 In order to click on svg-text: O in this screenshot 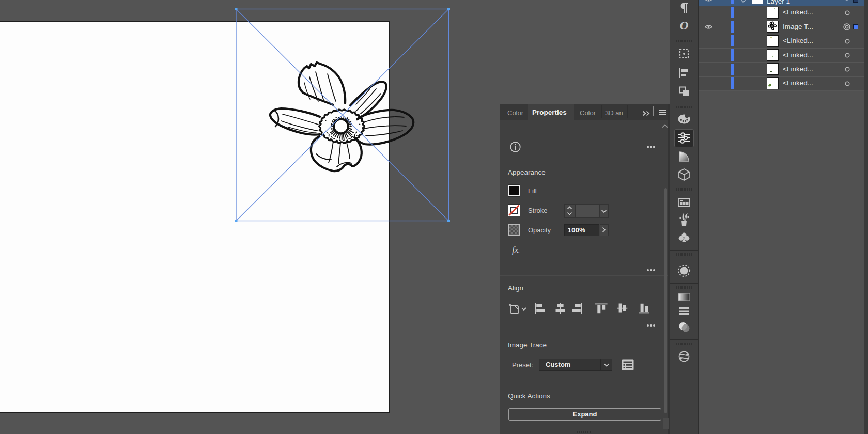, I will do `click(684, 26)`.